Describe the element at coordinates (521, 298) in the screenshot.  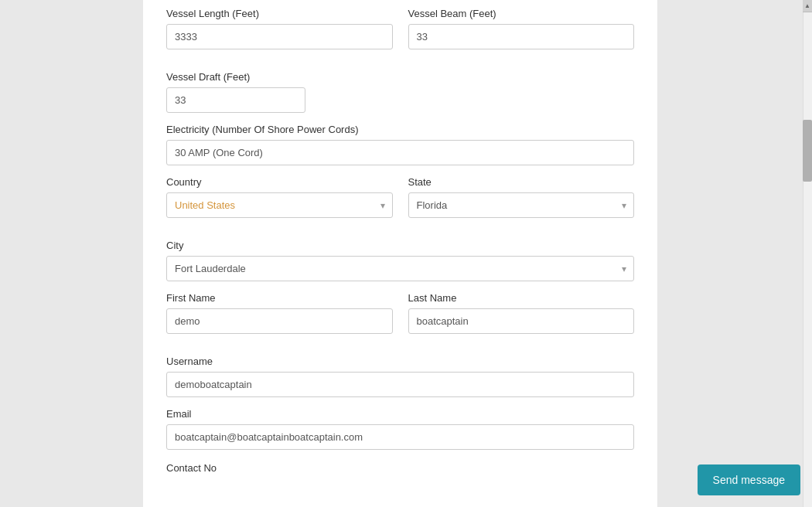
I see `last-name-label: Last Name` at that location.